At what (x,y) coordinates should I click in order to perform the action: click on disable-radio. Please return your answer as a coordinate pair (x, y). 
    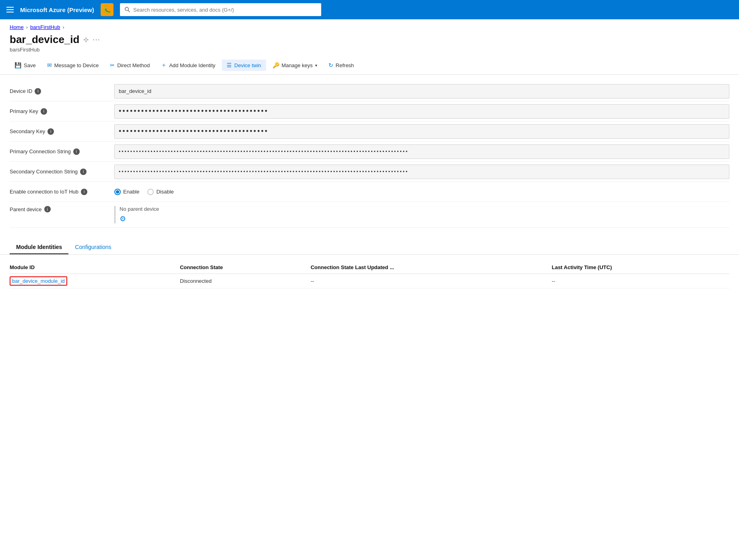
    Looking at the image, I should click on (151, 192).